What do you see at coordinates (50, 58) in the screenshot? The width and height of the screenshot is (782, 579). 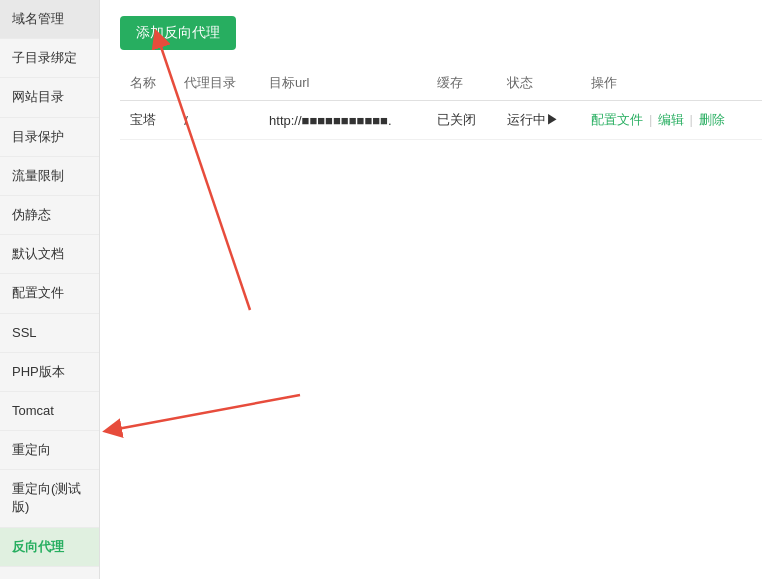 I see `sidebar-item-subdir-bind: 子目录绑定` at bounding box center [50, 58].